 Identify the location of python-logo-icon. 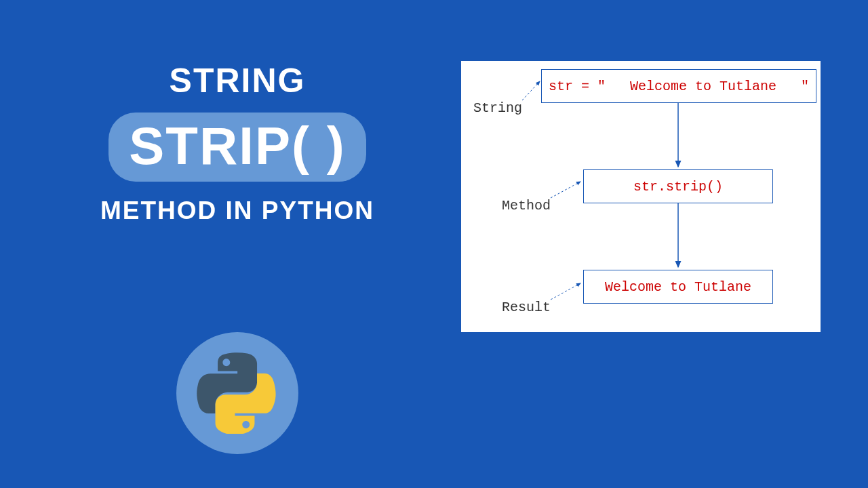
(237, 393).